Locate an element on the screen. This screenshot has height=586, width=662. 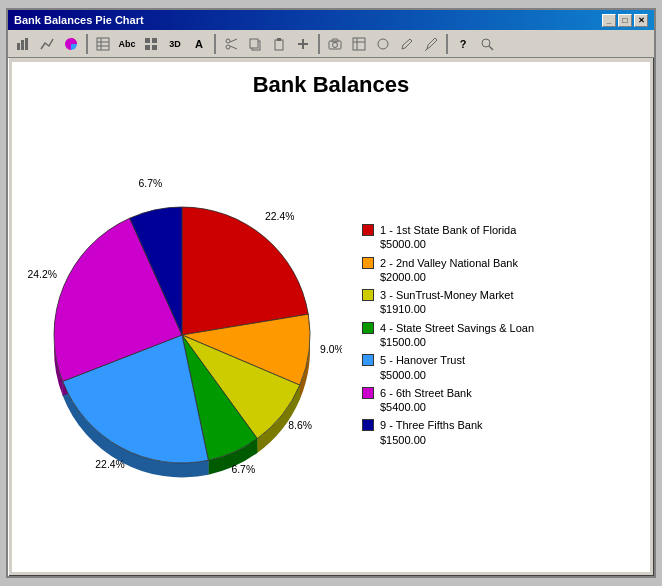
toolbar-table is located at coordinates (103, 44).